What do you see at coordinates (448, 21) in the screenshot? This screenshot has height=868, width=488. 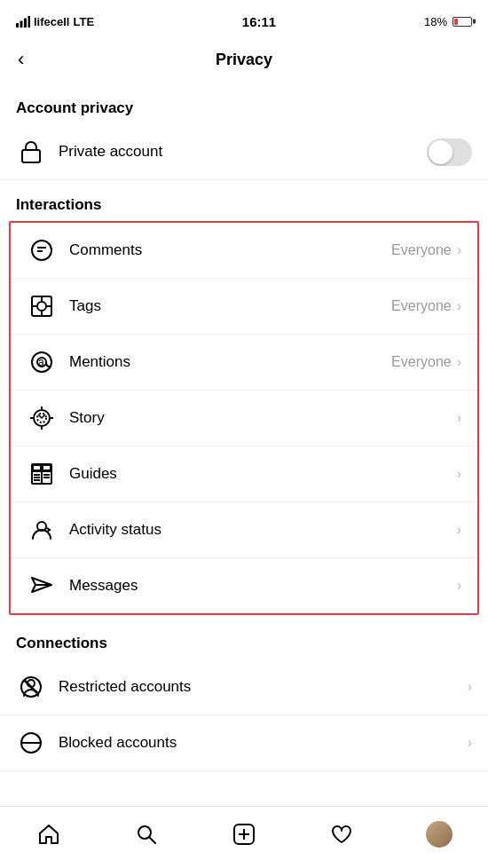 I see `battery-info: 18%` at bounding box center [448, 21].